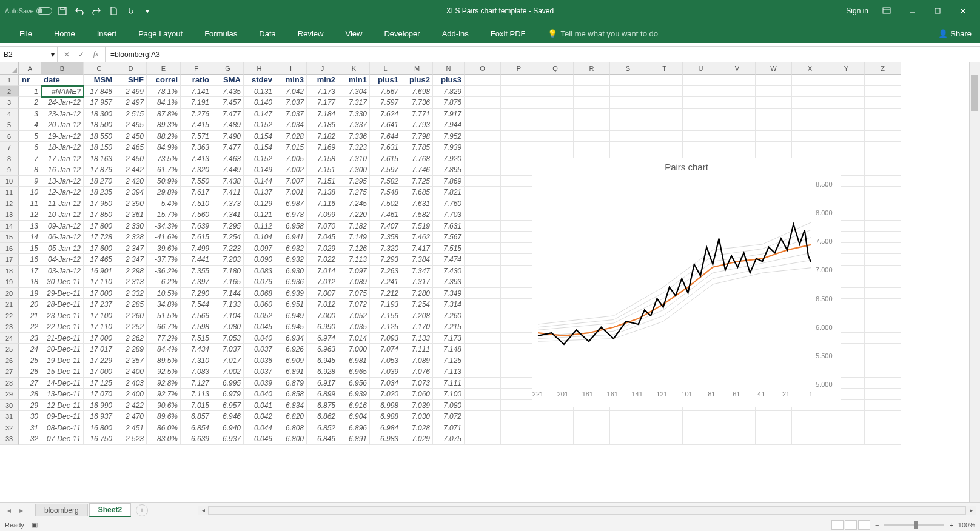 This screenshot has width=980, height=531. What do you see at coordinates (449, 103) in the screenshot?
I see `data-cell: 7.876` at bounding box center [449, 103].